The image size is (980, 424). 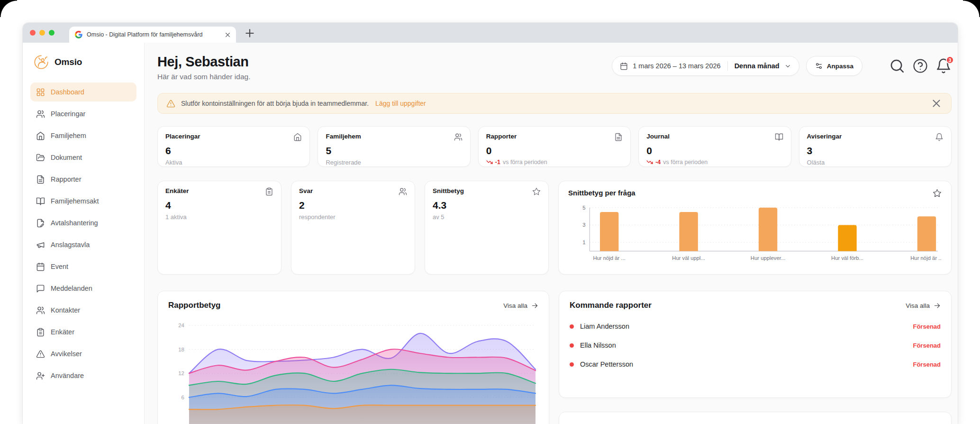 What do you see at coordinates (219, 192) in the screenshot?
I see `stat-card-head: Enkäter` at bounding box center [219, 192].